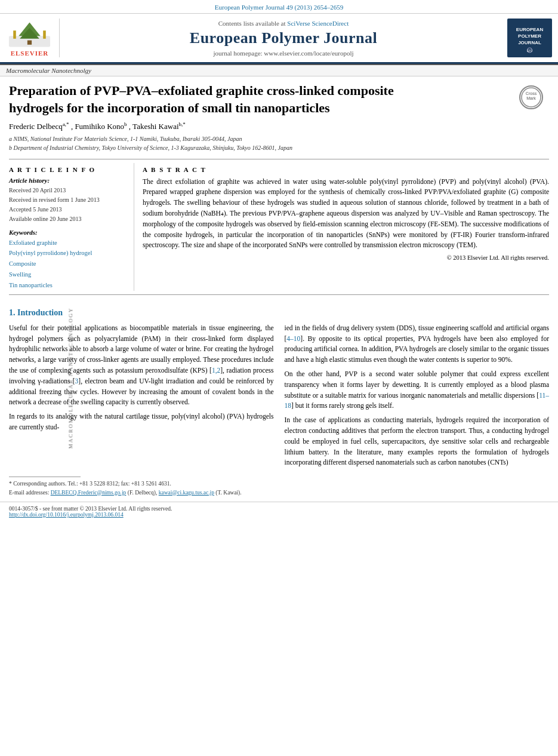 This screenshot has width=558, height=756. What do you see at coordinates (417, 344) in the screenshot?
I see `right-para1: ied in the fields of drug delivery syste…` at bounding box center [417, 344].